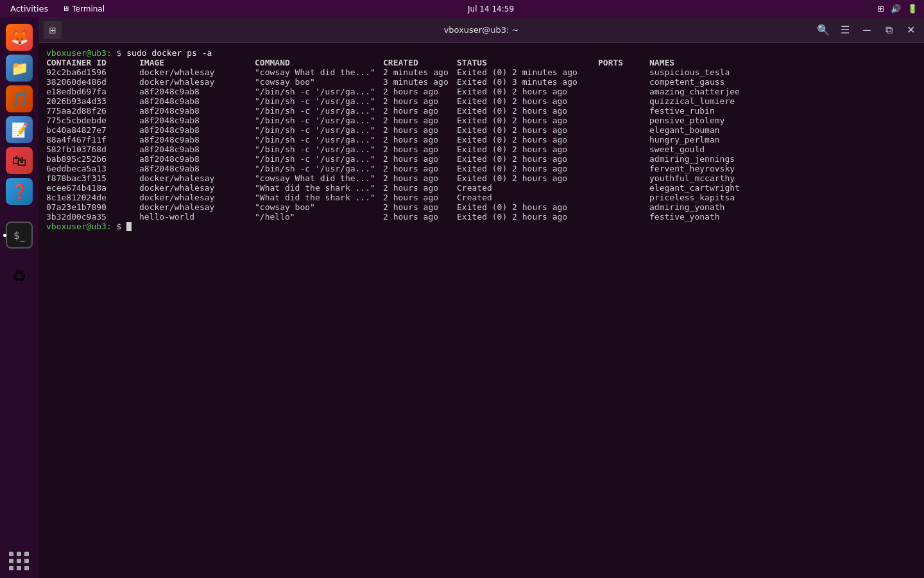 The height and width of the screenshot is (578, 924). Describe the element at coordinates (481, 121) in the screenshot. I see `table-row: 775c5cbdebde a8f2048c9ab8 "/bin/sh -c '/…` at that location.